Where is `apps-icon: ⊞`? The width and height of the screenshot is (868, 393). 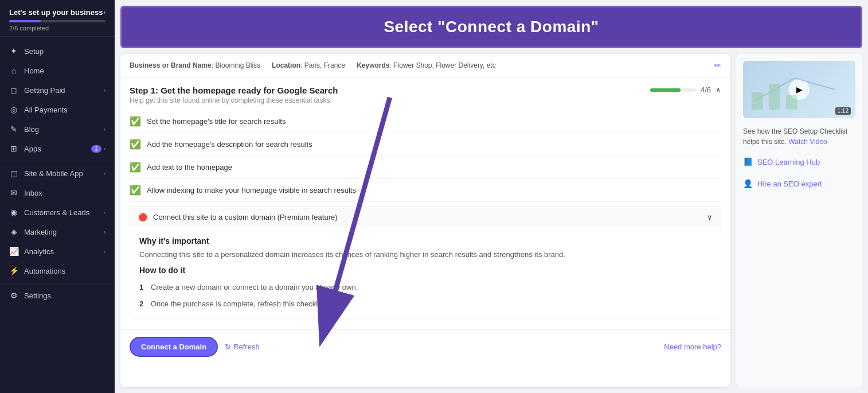 apps-icon: ⊞ is located at coordinates (14, 149).